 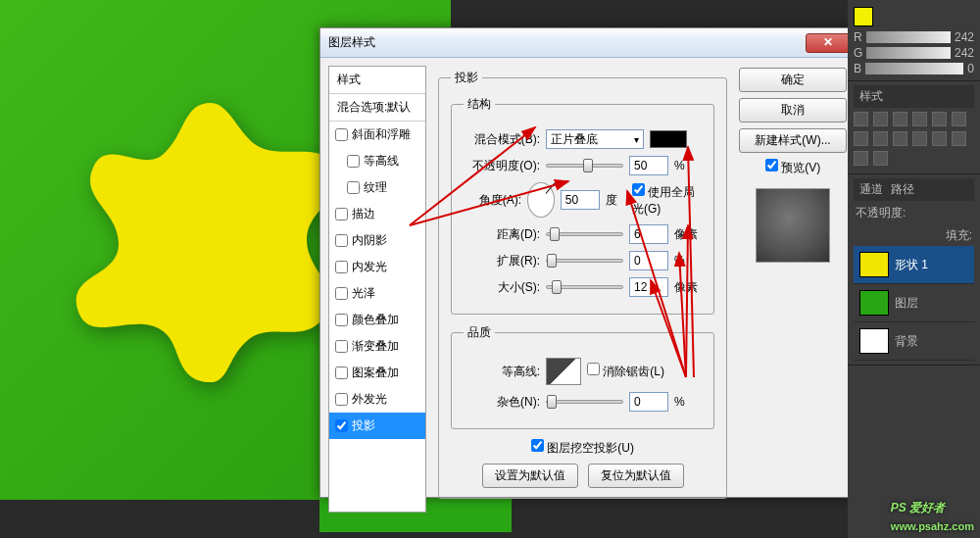 I want to click on tab-styles: 样式, so click(x=871, y=96).